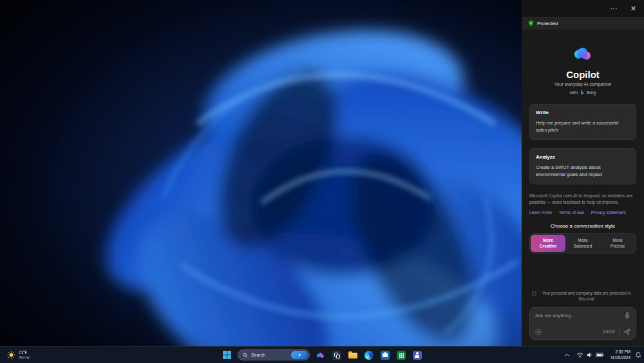  I want to click on search-highlight-badge, so click(299, 355).